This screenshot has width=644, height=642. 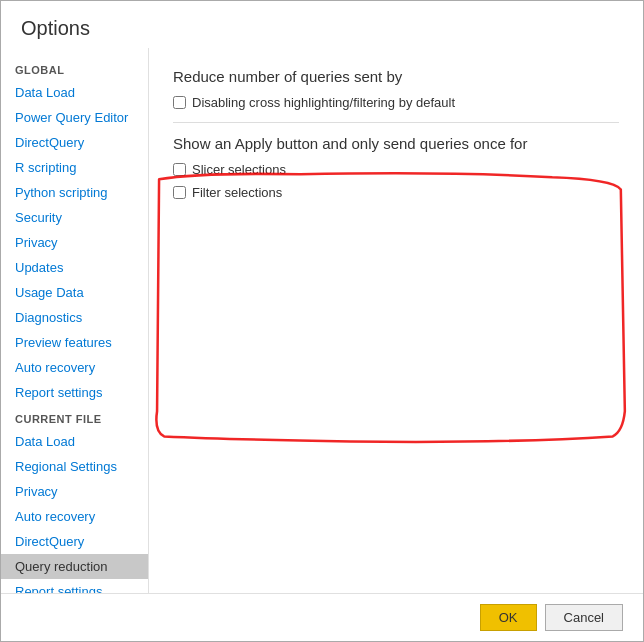 What do you see at coordinates (74, 368) in the screenshot?
I see `sidebar-item-auto-recovery-global: Auto recovery` at bounding box center [74, 368].